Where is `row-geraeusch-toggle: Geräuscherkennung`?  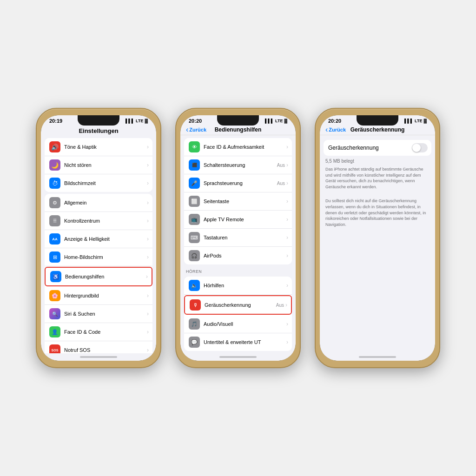
row-geraeusch-toggle: Geräuscherkennung is located at coordinates (377, 148).